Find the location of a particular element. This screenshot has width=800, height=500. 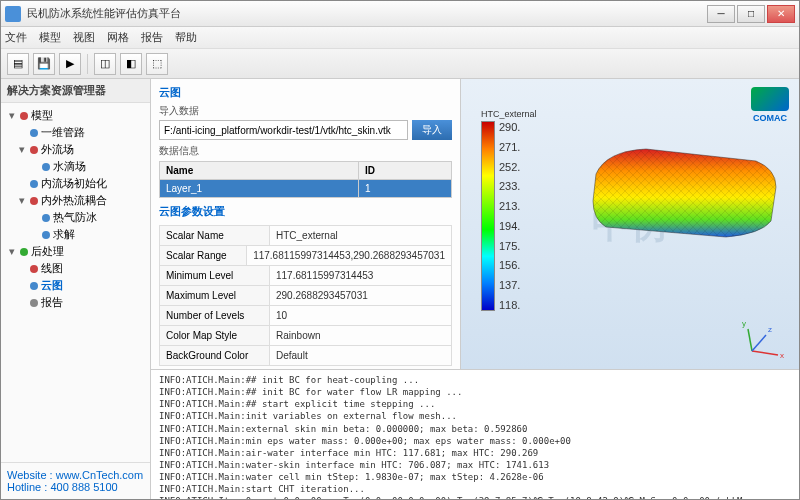

footer-hotline: Hotline : 400 888 5100 is located at coordinates (76, 487).